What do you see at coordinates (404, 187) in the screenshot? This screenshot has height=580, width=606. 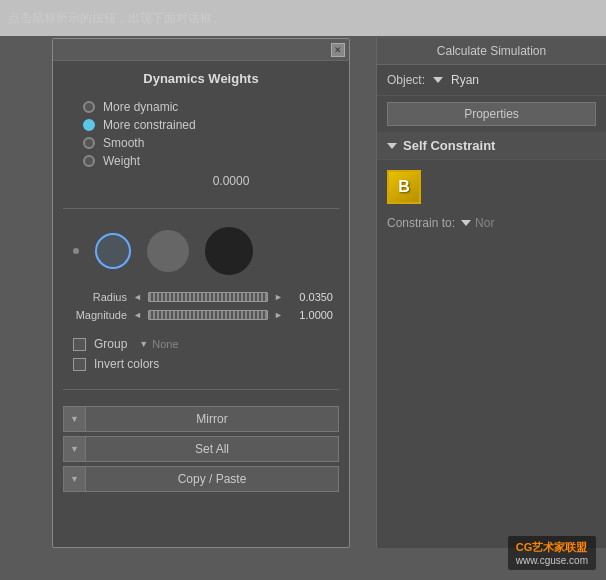 I see `self-constraint-icon: B` at bounding box center [404, 187].